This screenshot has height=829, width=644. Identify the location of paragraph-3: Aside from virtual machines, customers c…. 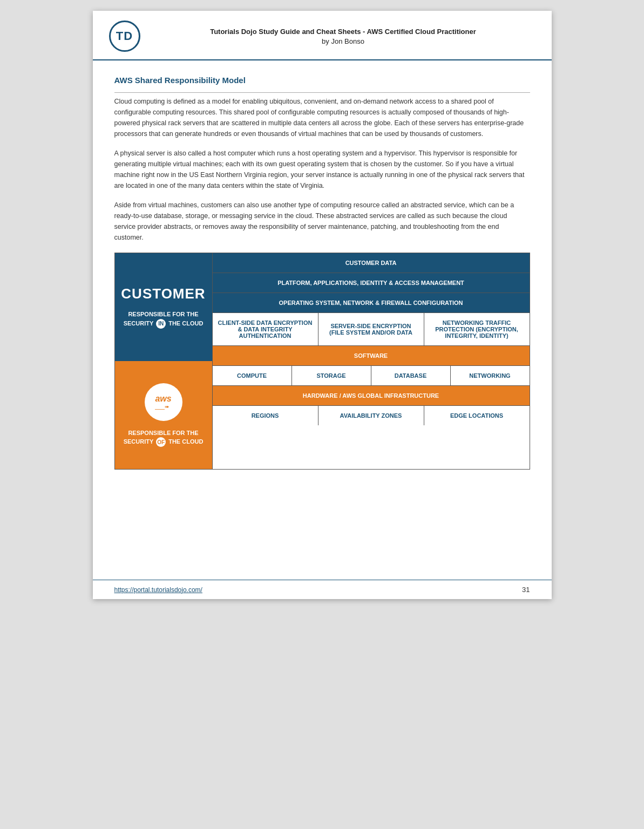
(322, 221).